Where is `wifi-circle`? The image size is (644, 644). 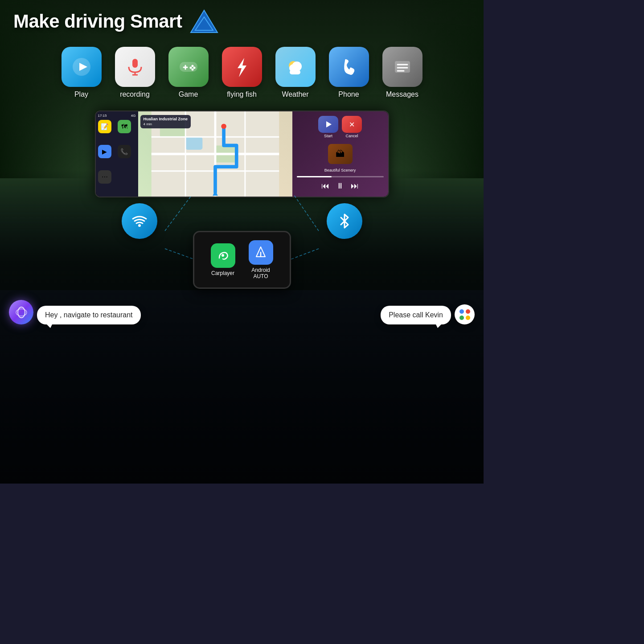
wifi-circle is located at coordinates (139, 221).